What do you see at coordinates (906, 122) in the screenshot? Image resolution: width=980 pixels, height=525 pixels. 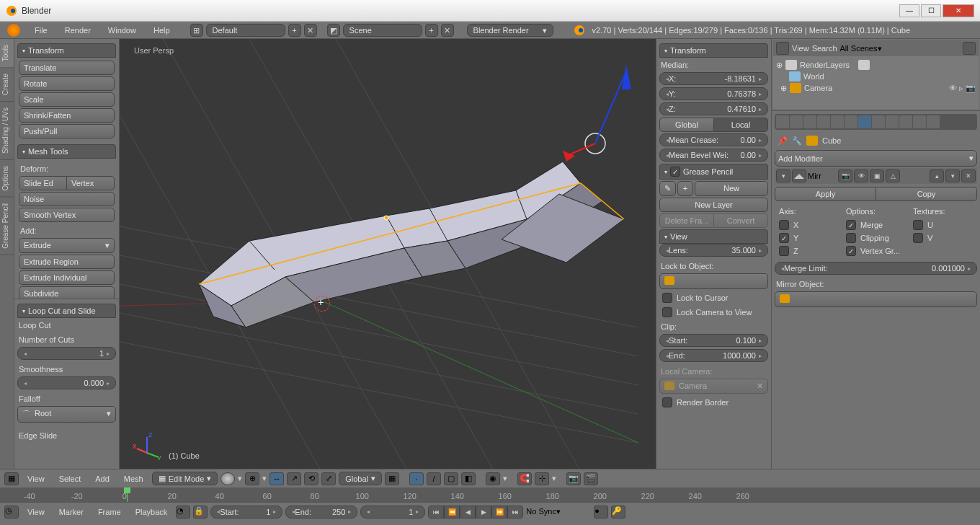 I see `prop-tab-texture` at bounding box center [906, 122].